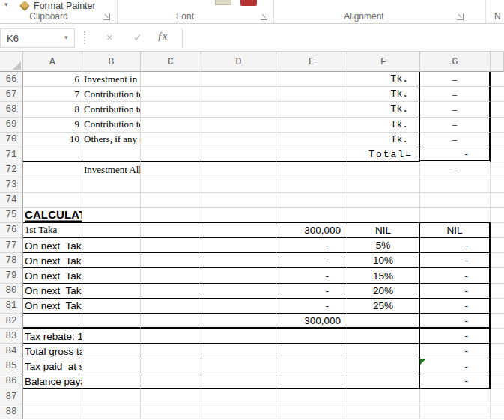  What do you see at coordinates (52, 246) in the screenshot?
I see `cell-A77: On next Taka` at bounding box center [52, 246].